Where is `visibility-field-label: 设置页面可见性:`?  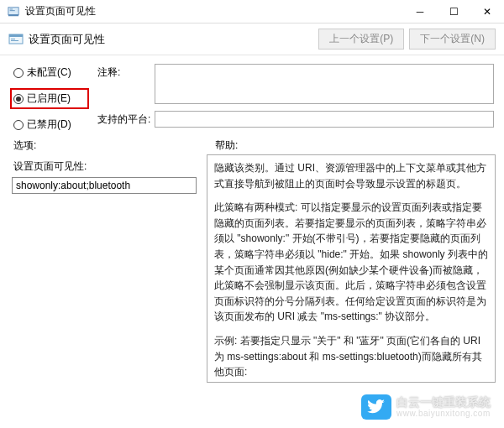 visibility-field-label: 设置页面可见性: is located at coordinates (104, 166).